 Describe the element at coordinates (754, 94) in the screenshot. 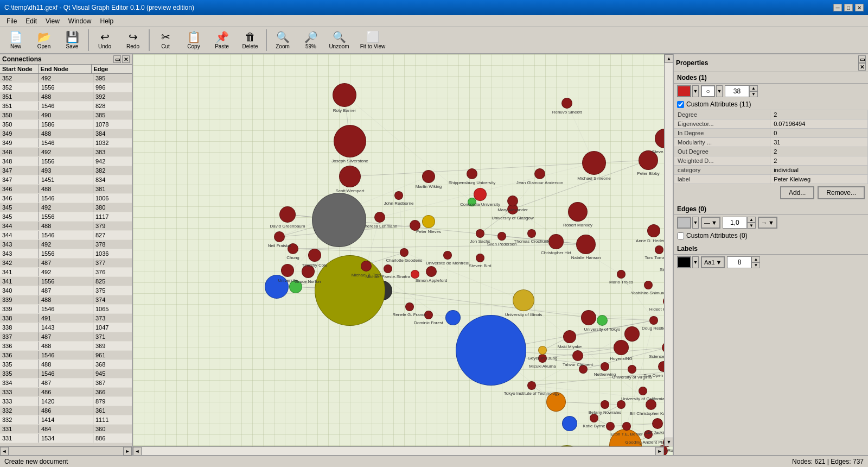

I see `node-size-down: ▼` at that location.